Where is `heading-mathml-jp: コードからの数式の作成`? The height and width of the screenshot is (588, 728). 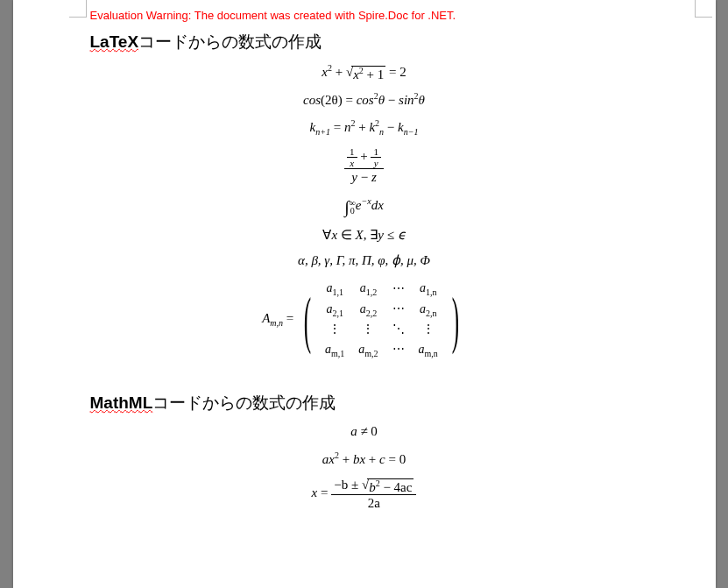 heading-mathml-jp: コードからの数式の作成 is located at coordinates (244, 403).